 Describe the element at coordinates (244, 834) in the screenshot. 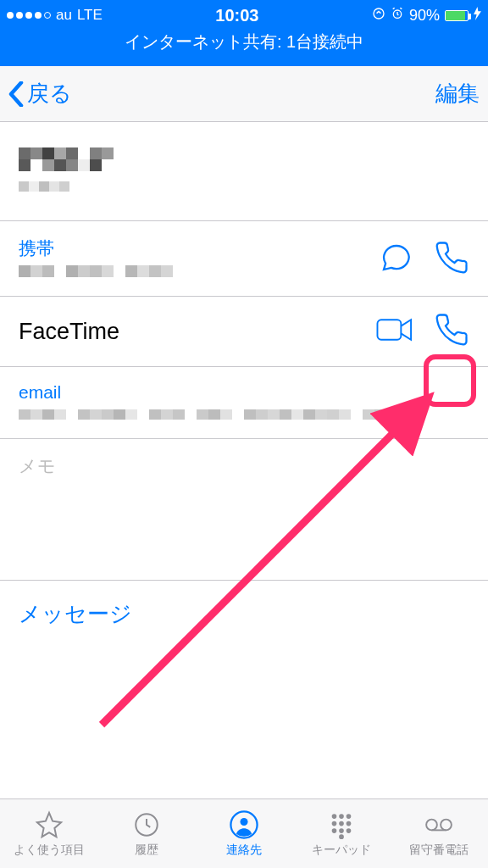

I see `tab-contacts: 連絡先` at that location.